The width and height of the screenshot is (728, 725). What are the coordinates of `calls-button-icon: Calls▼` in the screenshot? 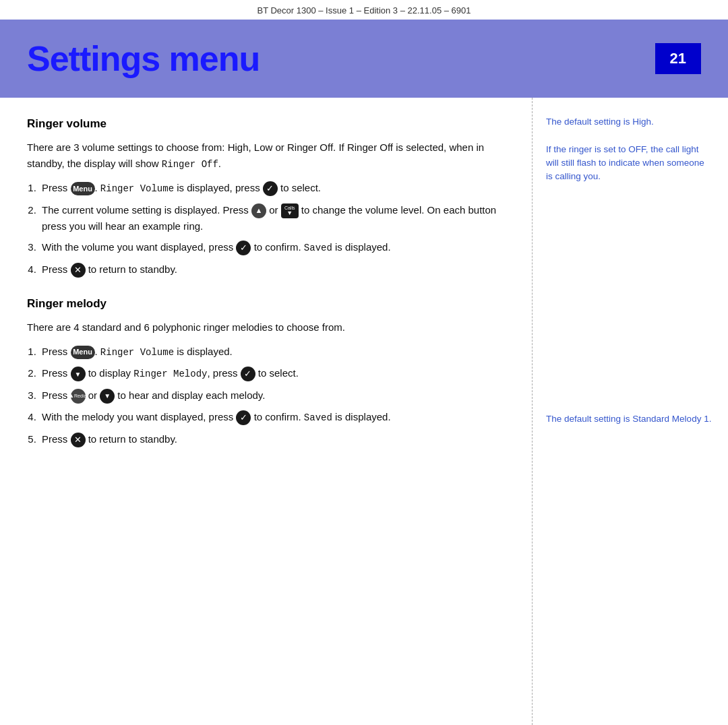 It's located at (290, 211).